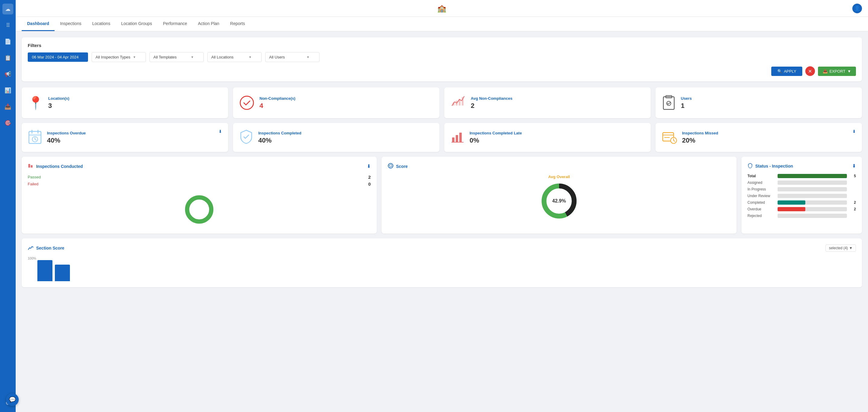 The width and height of the screenshot is (868, 412). What do you see at coordinates (119, 57) in the screenshot?
I see `inspection-types-filter: All Inspection Types ▼` at bounding box center [119, 57].